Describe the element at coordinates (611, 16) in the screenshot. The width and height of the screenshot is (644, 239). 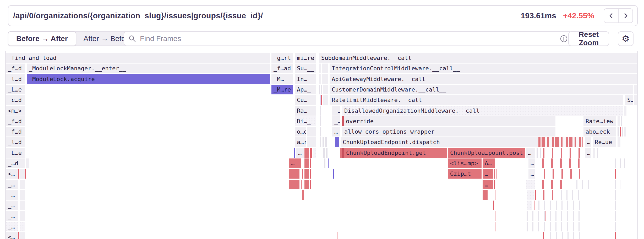
I see `prev-button` at that location.